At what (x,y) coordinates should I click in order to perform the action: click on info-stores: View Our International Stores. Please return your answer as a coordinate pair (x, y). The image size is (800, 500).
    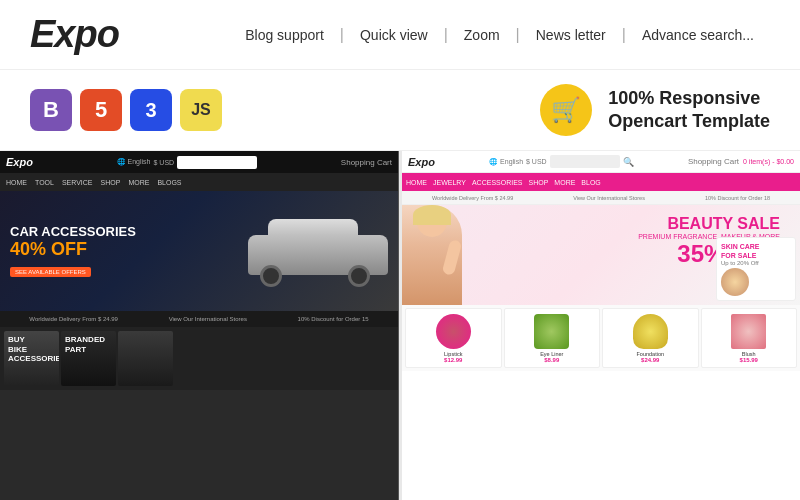
    Looking at the image, I should click on (208, 319).